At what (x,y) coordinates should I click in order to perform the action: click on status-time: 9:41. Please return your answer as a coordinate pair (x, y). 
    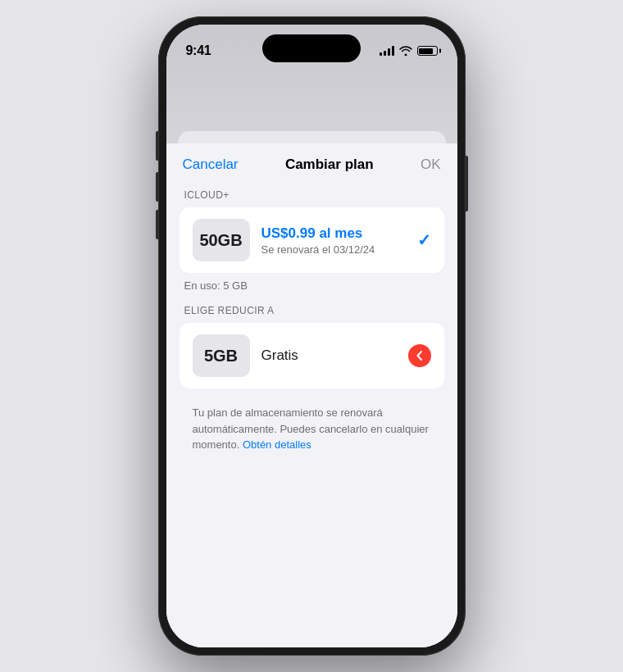
    Looking at the image, I should click on (198, 51).